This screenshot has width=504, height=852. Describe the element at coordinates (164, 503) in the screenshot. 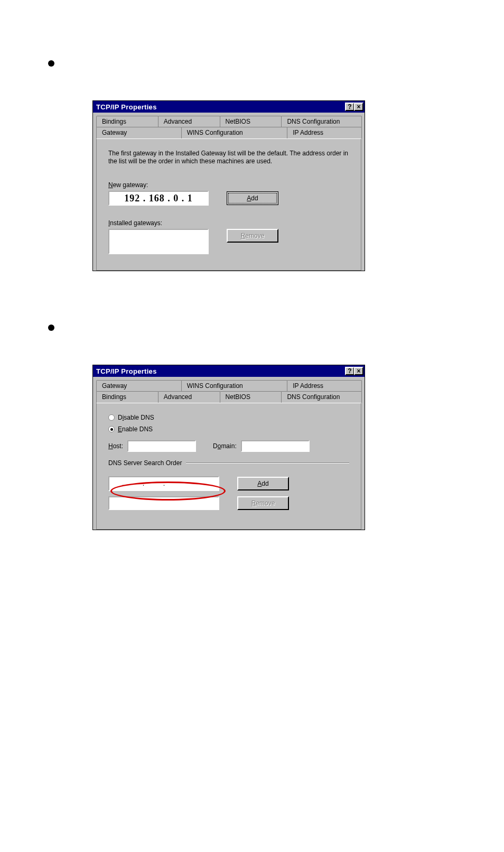

I see `dns-server-listbox` at that location.